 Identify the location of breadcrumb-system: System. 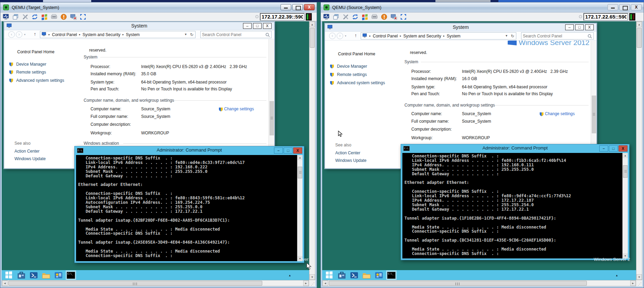
(133, 35).